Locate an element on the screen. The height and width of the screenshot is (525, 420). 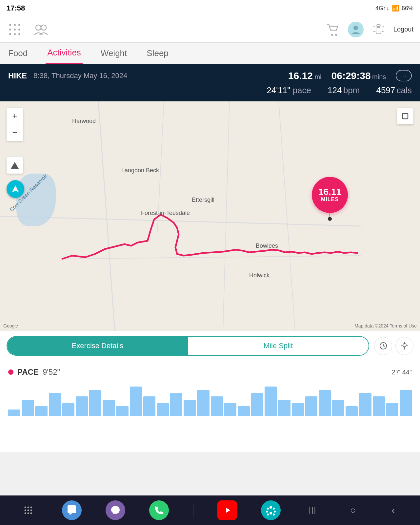
tab-weight: Weight is located at coordinates (114, 53).